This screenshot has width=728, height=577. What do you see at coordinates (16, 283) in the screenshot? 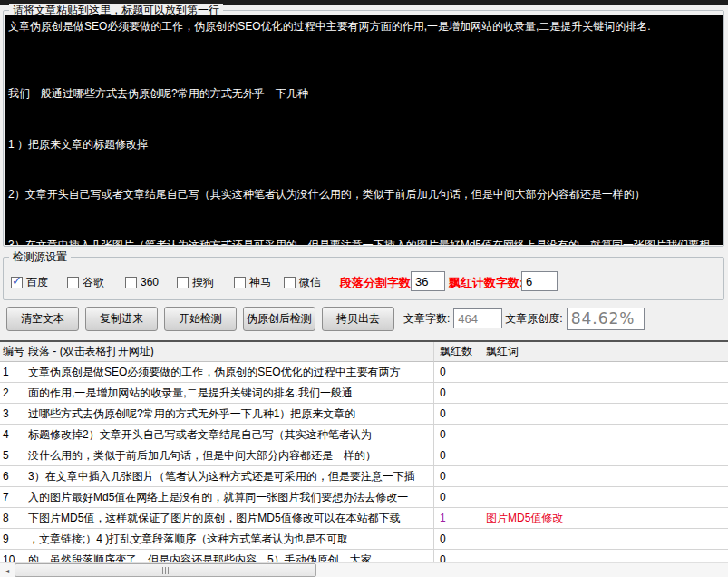
I see `checkbox-checked-icon: ✓` at bounding box center [16, 283].